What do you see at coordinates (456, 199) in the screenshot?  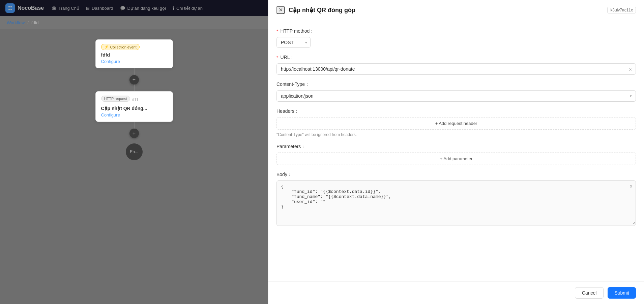 I see `body-section: Body： { "fund_id": "{{$context.data.id}}…` at bounding box center [456, 199].